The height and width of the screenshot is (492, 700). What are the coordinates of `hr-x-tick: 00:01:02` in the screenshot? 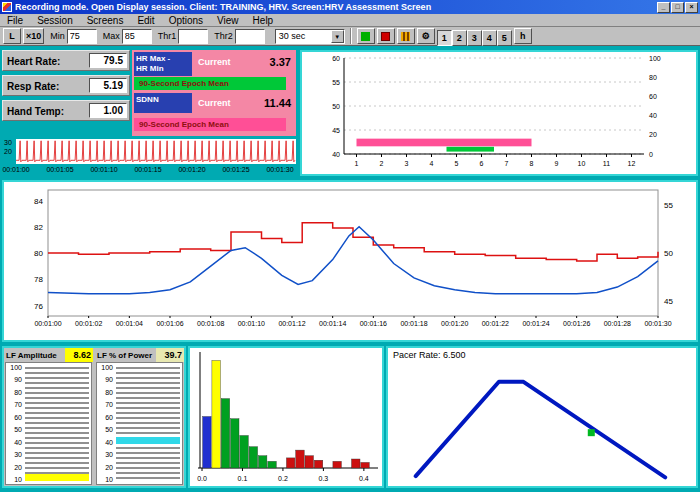 It's located at (88, 324).